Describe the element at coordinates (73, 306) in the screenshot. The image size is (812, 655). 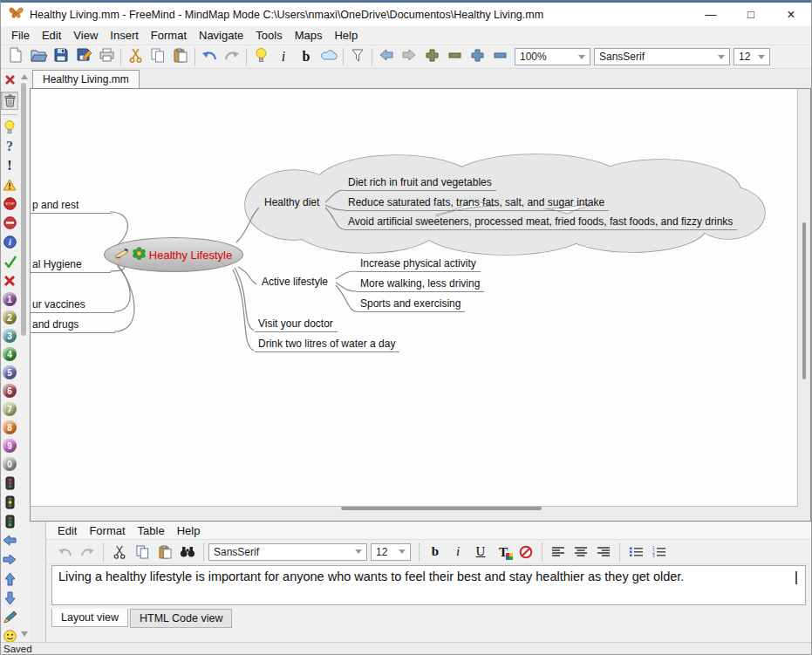
I see `node-vaccines: ur vaccines` at that location.